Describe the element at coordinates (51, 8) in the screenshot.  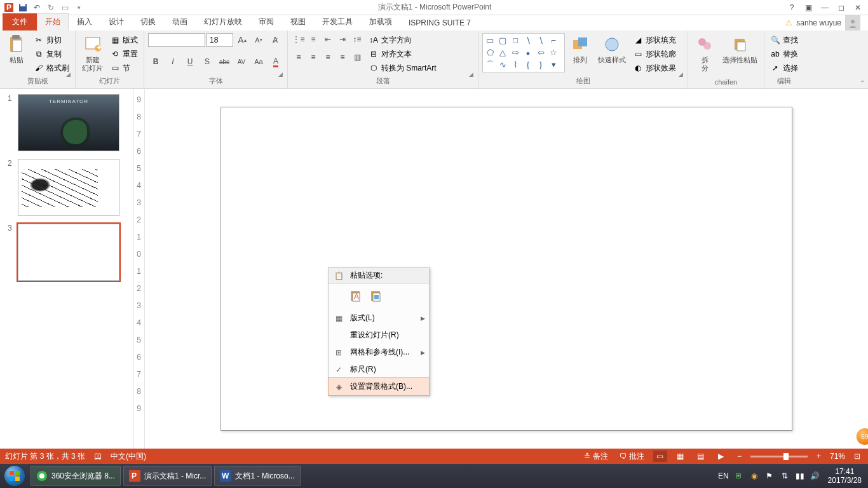
I see `repeat-icon: ↻` at that location.